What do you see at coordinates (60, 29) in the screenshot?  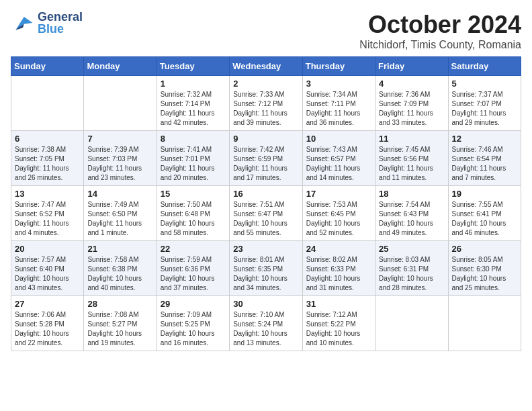 I see `logo-blue-text: Blue` at bounding box center [60, 29].